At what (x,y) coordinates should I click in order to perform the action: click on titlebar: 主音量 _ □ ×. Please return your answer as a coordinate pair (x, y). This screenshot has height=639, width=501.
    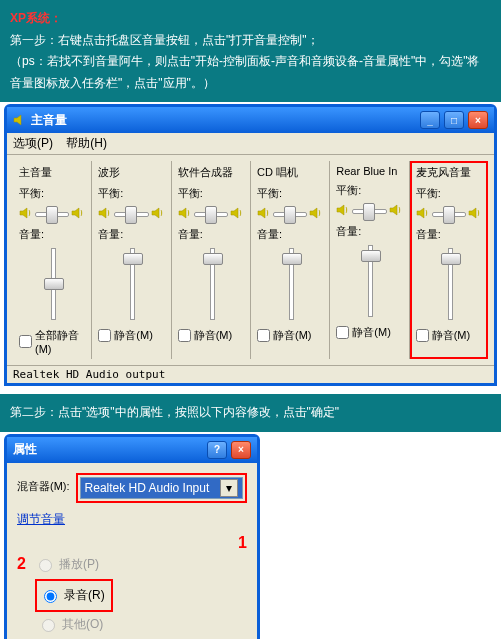
    Looking at the image, I should click on (250, 120).